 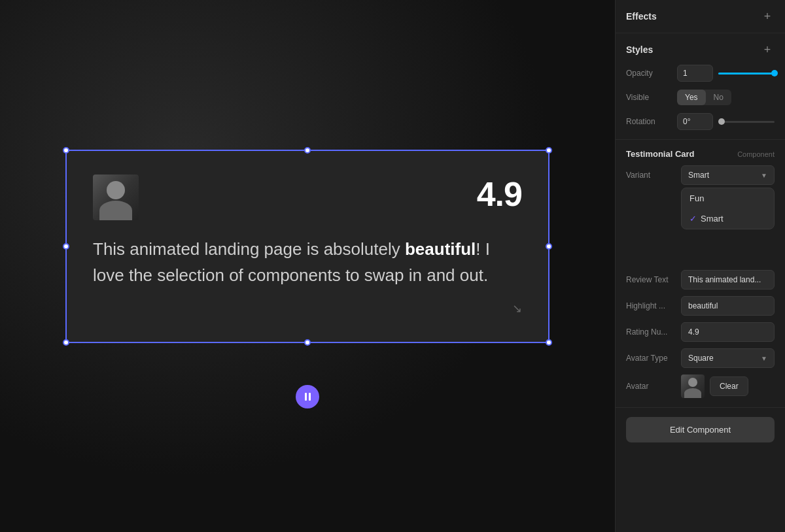 I want to click on rating-display: 4.9, so click(x=500, y=194).